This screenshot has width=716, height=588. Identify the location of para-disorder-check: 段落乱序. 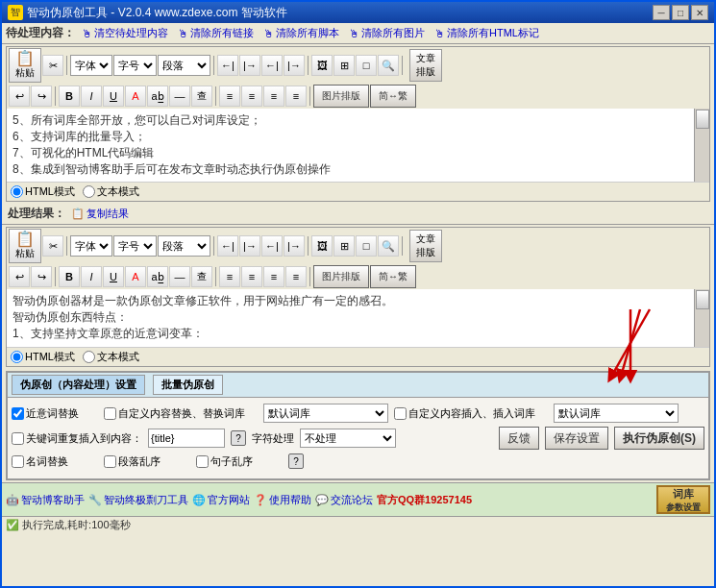
(147, 461).